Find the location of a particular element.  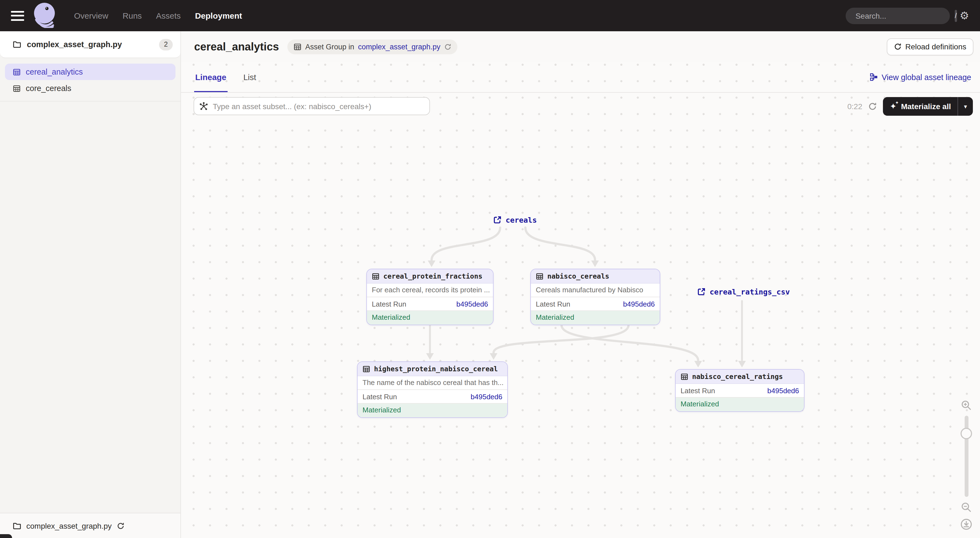

code-location-name: complex_asset_graph.py is located at coordinates (75, 44).